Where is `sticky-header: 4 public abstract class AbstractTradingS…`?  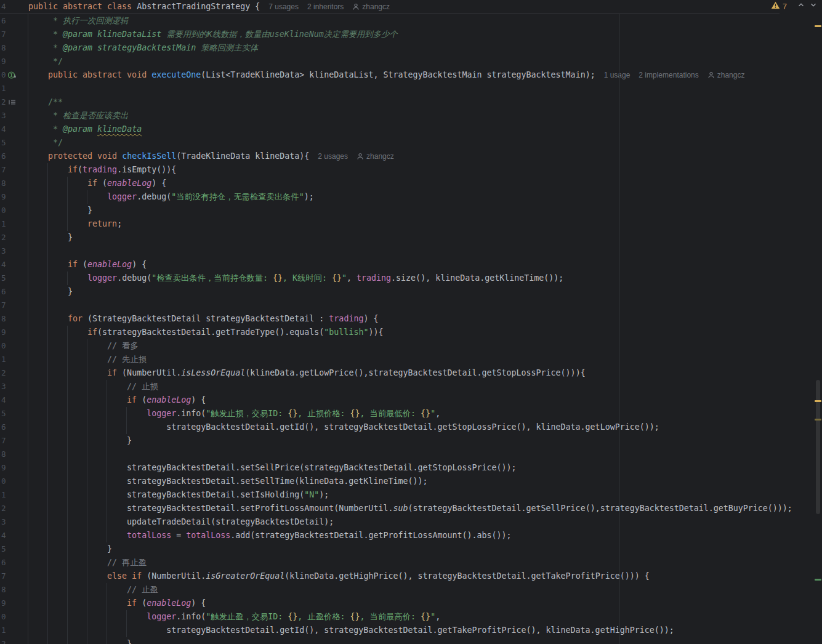
sticky-header: 4 public abstract class AbstractTradingS… is located at coordinates (411, 7).